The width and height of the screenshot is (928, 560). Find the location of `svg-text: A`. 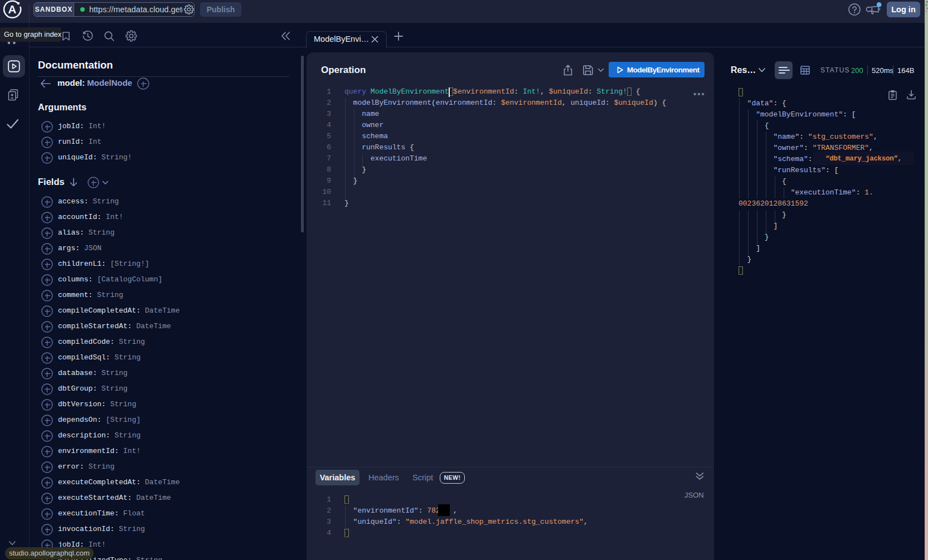

svg-text: A is located at coordinates (12, 9).